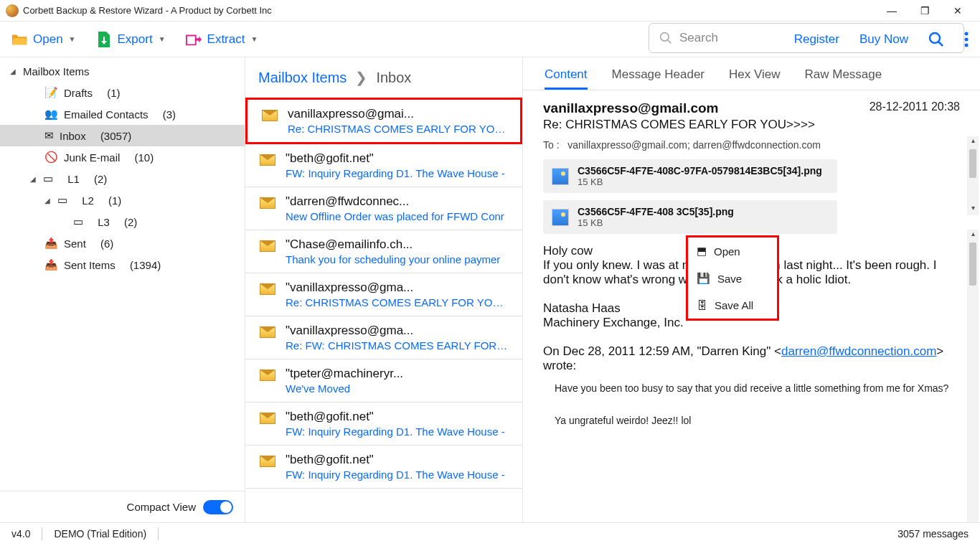 This screenshot has width=980, height=551. What do you see at coordinates (52, 93) in the screenshot?
I see `draft-icon: 📝` at bounding box center [52, 93].